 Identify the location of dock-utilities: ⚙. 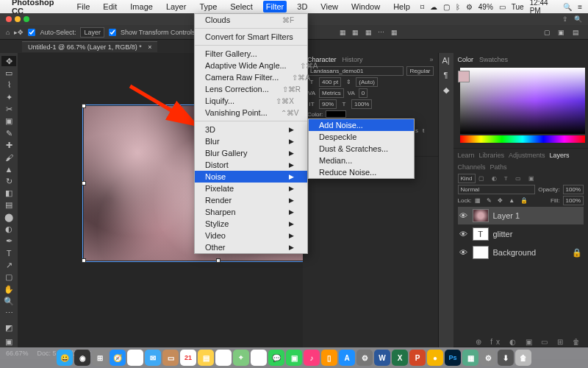
(365, 358).